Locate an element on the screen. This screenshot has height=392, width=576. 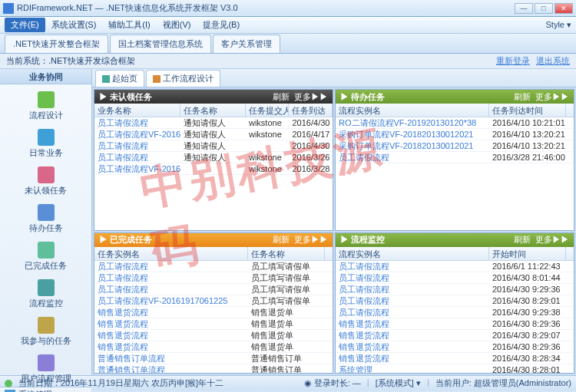
exit-link: 退出系统 is located at coordinates (553, 61).